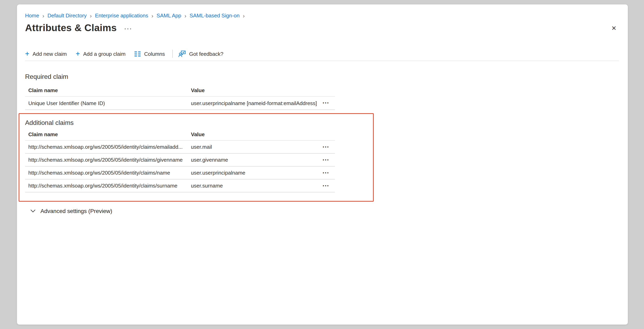 The width and height of the screenshot is (644, 329). What do you see at coordinates (614, 28) in the screenshot?
I see `close-icon: ✕` at bounding box center [614, 28].